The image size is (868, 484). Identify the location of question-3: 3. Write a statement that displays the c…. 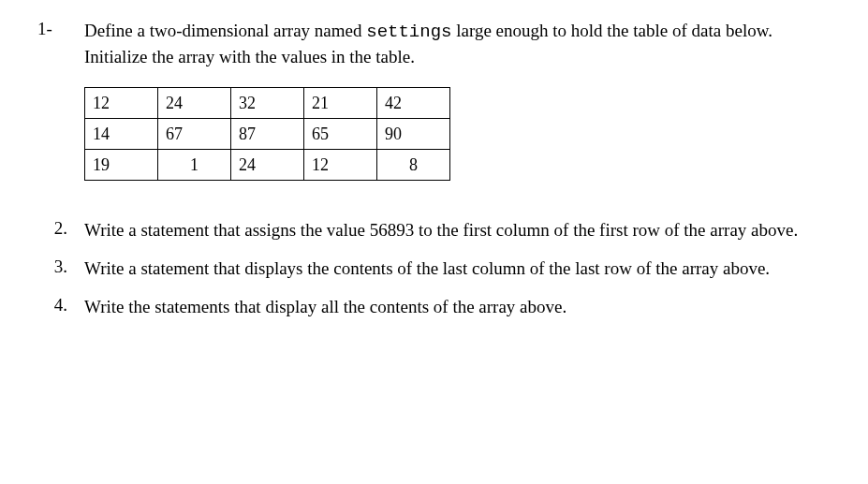
(434, 269).